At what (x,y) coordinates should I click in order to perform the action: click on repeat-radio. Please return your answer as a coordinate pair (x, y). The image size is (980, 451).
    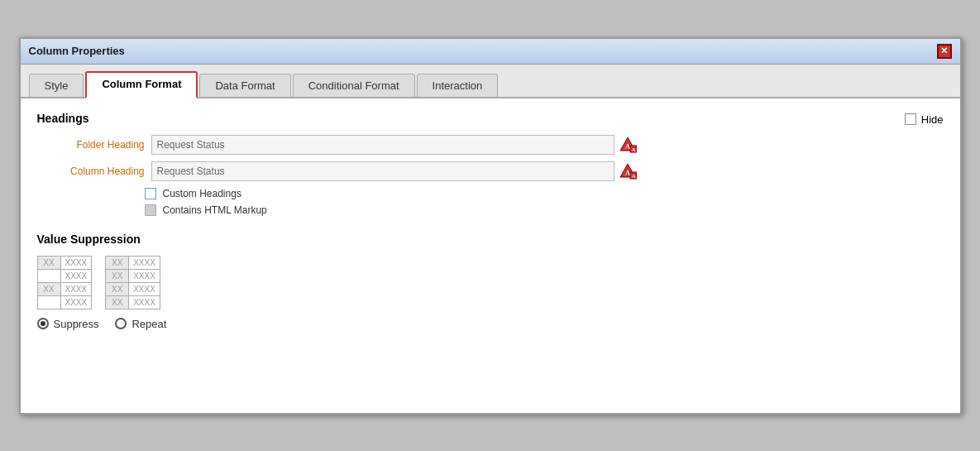
    Looking at the image, I should click on (121, 324).